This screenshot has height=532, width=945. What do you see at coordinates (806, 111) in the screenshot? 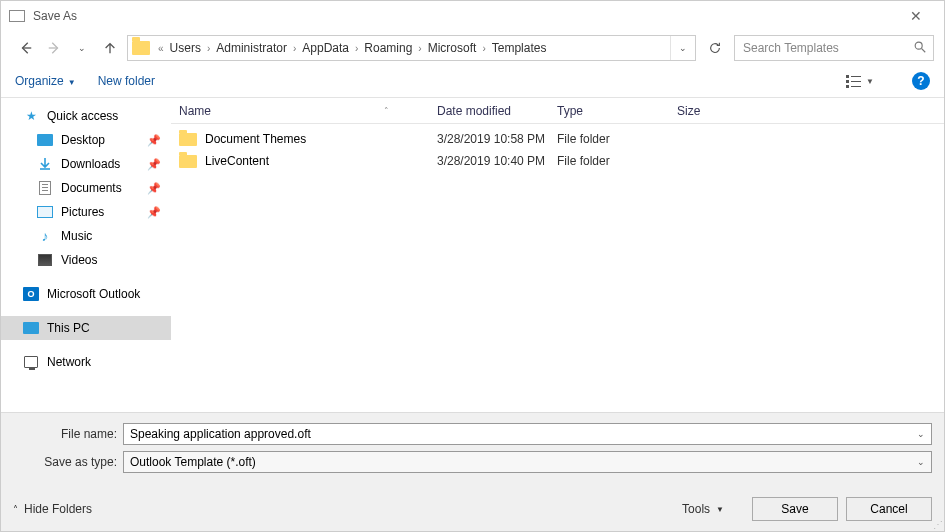
I see `column-header-size: Size` at bounding box center [806, 111].